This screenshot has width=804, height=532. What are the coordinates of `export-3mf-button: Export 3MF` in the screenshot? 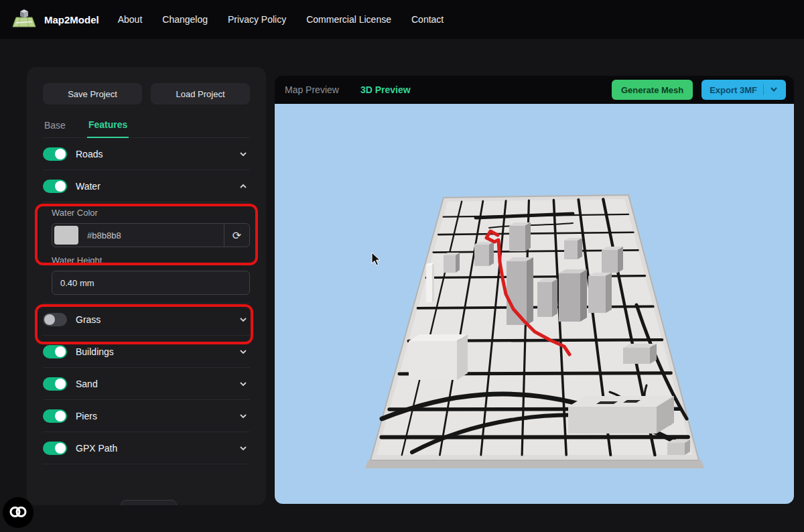 It's located at (744, 90).